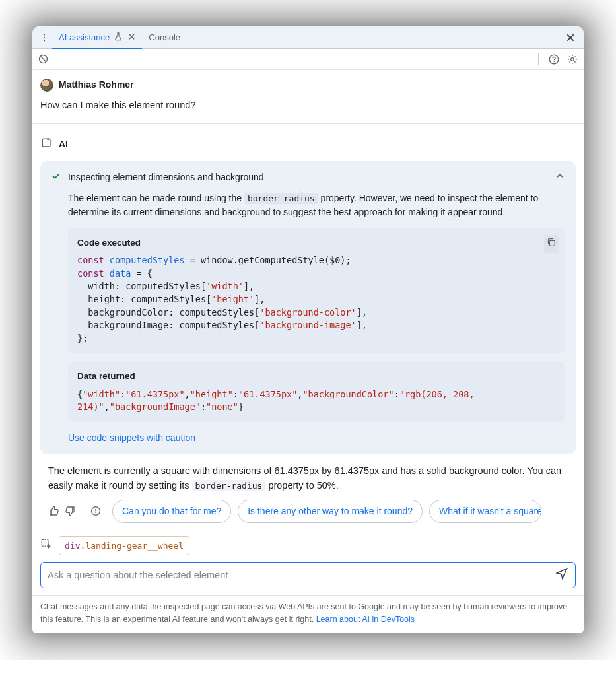 The width and height of the screenshot is (616, 690). What do you see at coordinates (308, 575) in the screenshot?
I see `question-input-container` at bounding box center [308, 575].